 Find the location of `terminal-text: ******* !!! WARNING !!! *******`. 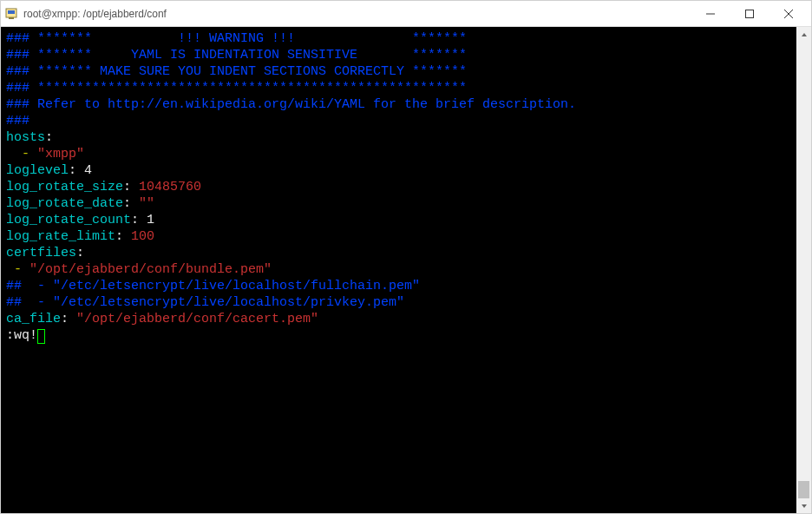

terminal-text: ******* !!! WARNING !!! ******* is located at coordinates (252, 38).